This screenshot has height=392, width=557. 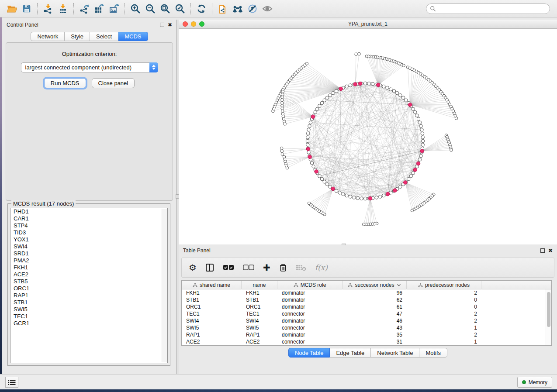 I want to click on result-item: SWI4, so click(x=89, y=247).